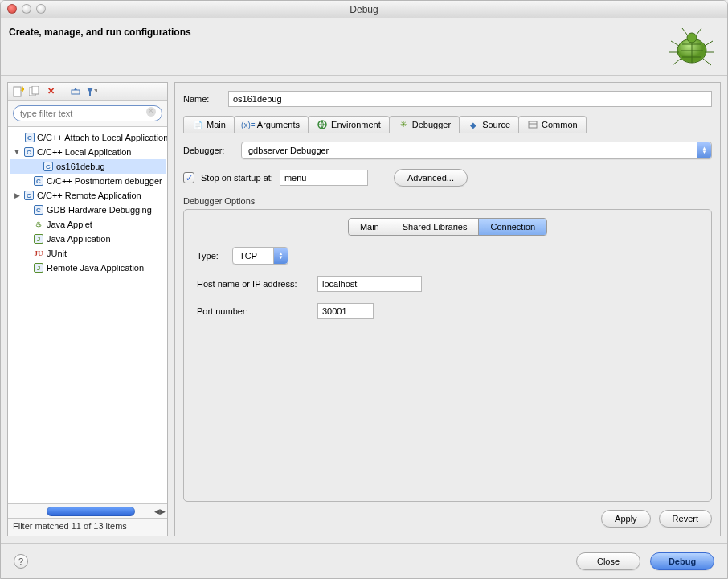 Image resolution: width=728 pixels, height=579 pixels. I want to click on scroll-left-icon: ◀, so click(157, 511).